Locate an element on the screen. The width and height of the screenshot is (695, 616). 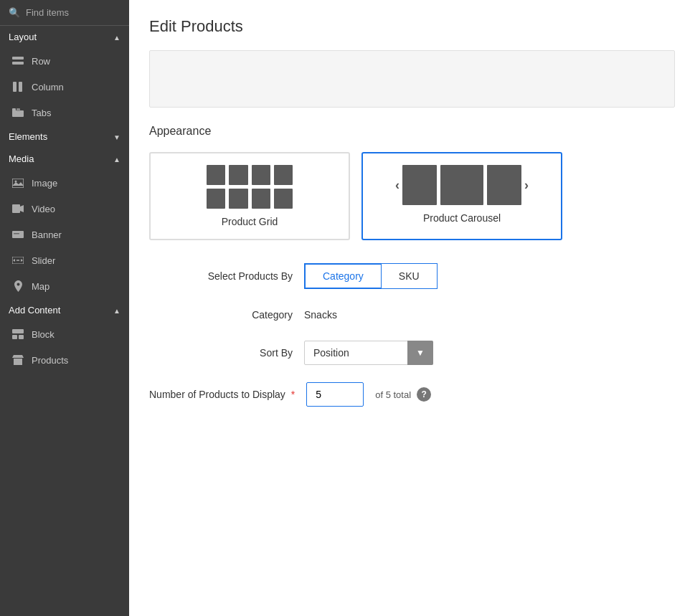
sidebar-item-slider-label: Slider is located at coordinates (43, 261).